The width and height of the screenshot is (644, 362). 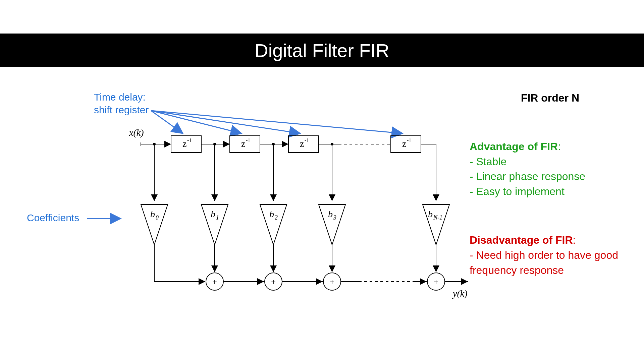 What do you see at coordinates (120, 97) in the screenshot?
I see `time-delay-label: Time delay:` at bounding box center [120, 97].